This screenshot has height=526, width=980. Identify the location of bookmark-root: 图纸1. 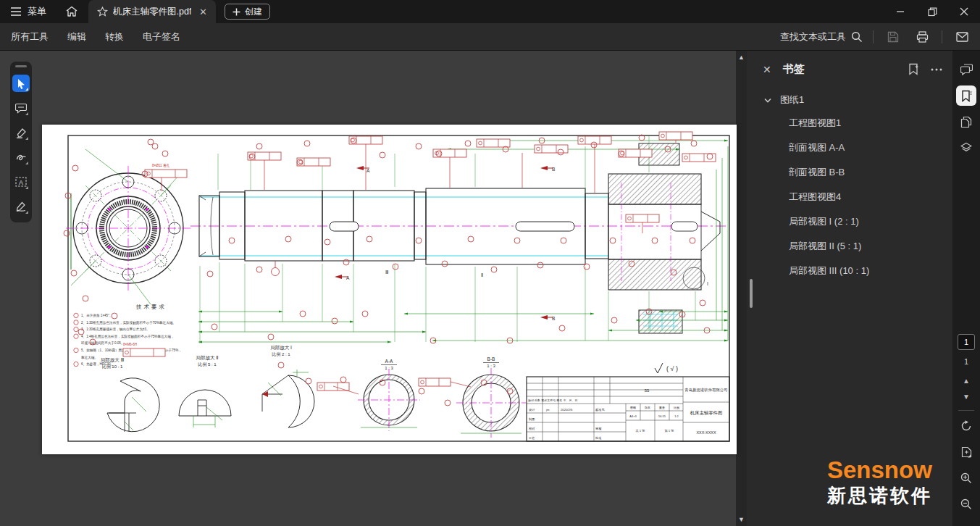
(850, 97).